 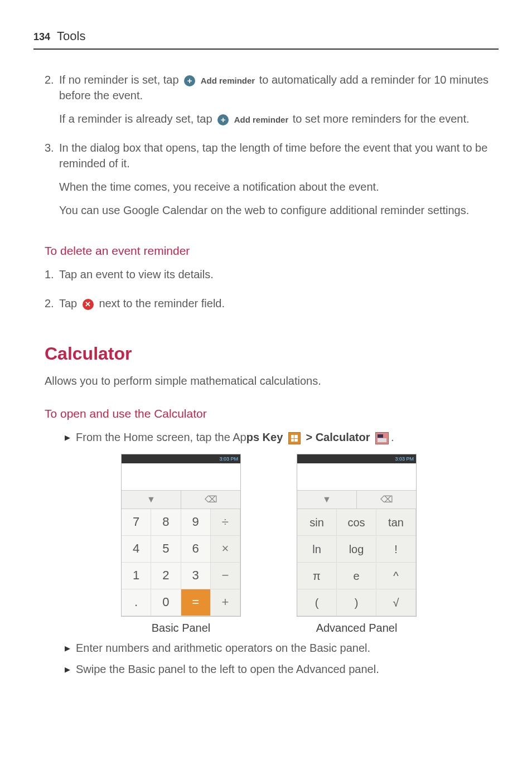 I want to click on calc-key-√: √, so click(x=396, y=603).